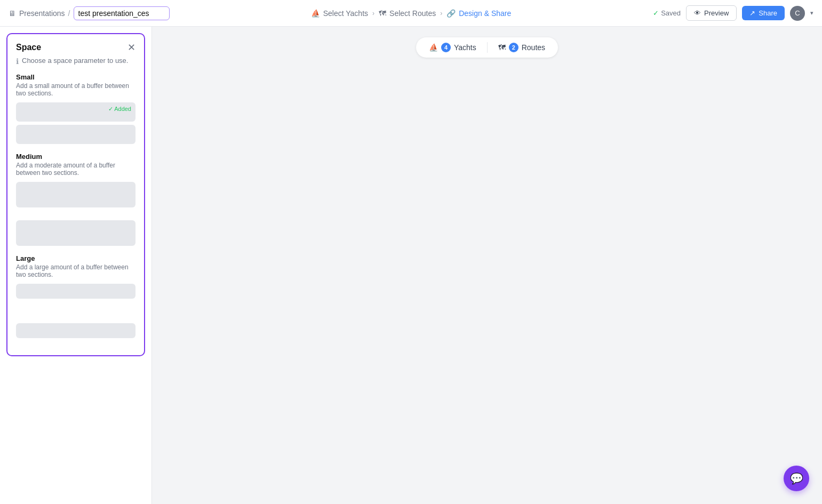 Image resolution: width=822 pixels, height=504 pixels. I want to click on step-design-share: 🔗 Design & Share, so click(479, 13).